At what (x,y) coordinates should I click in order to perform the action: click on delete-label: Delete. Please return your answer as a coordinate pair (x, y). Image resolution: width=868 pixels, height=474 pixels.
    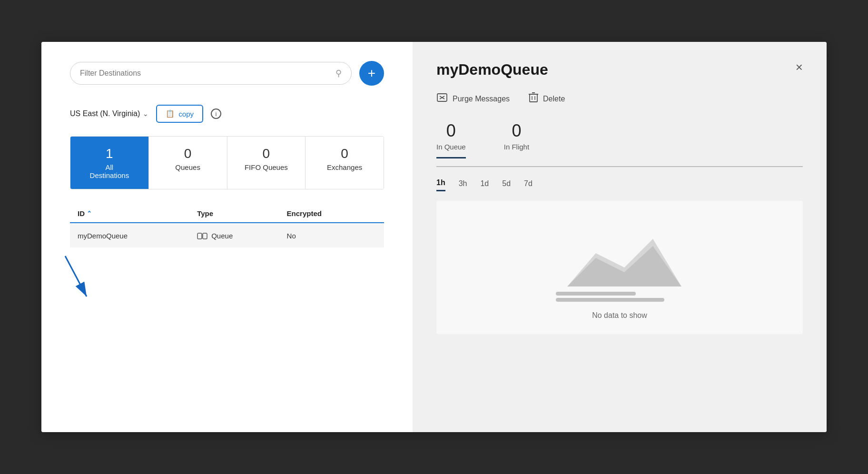
    Looking at the image, I should click on (554, 99).